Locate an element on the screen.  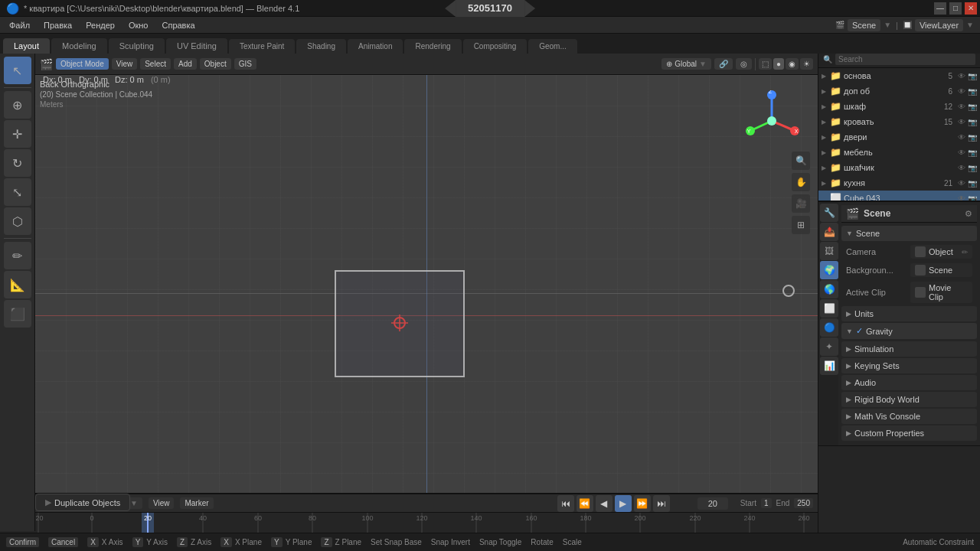
add-cube-tool: ⬛ is located at coordinates (18, 314).